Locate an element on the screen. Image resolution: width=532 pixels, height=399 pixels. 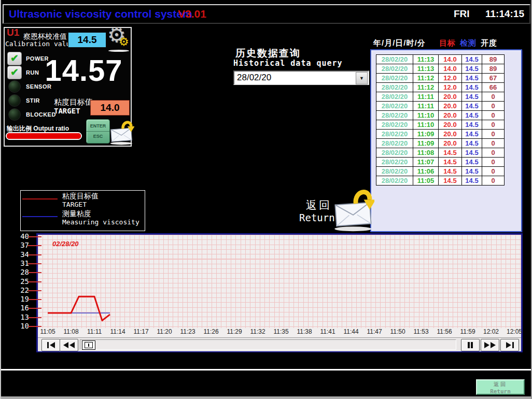
y-tick-label: 10 is located at coordinates (21, 326).